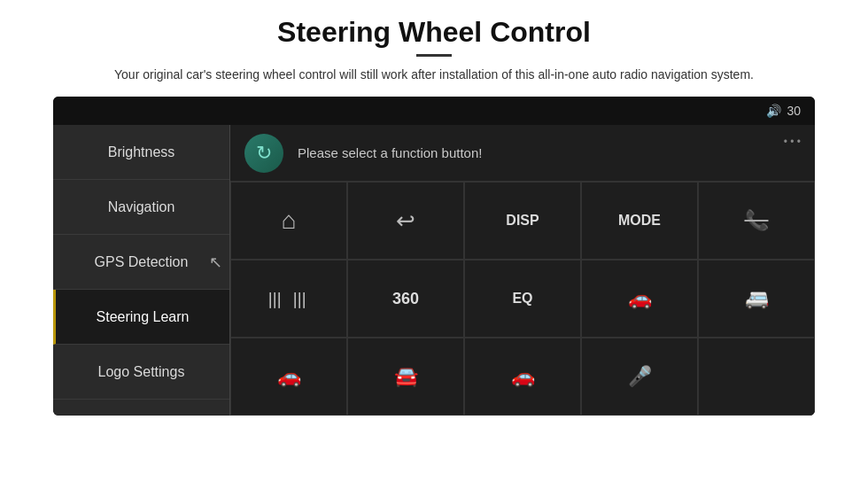 The height and width of the screenshot is (482, 868). I want to click on sidebar-item-logo-settings: Logo Settings, so click(142, 372).